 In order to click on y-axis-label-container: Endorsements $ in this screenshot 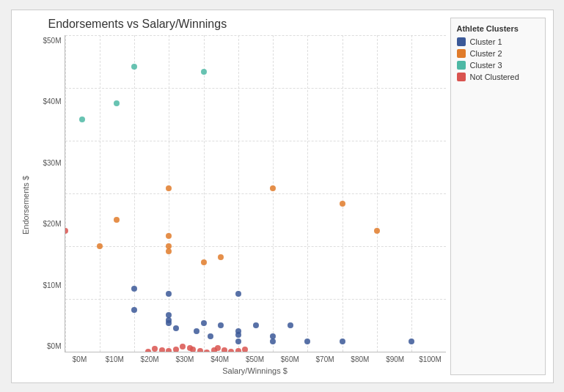, I will do `click(26, 205)`.